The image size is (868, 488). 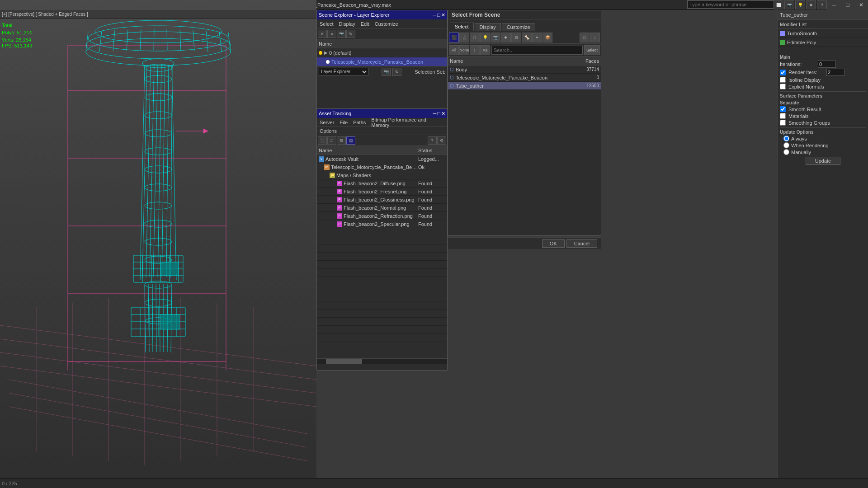 I want to click on at-settings-btn: ⚙, so click(x=442, y=141).